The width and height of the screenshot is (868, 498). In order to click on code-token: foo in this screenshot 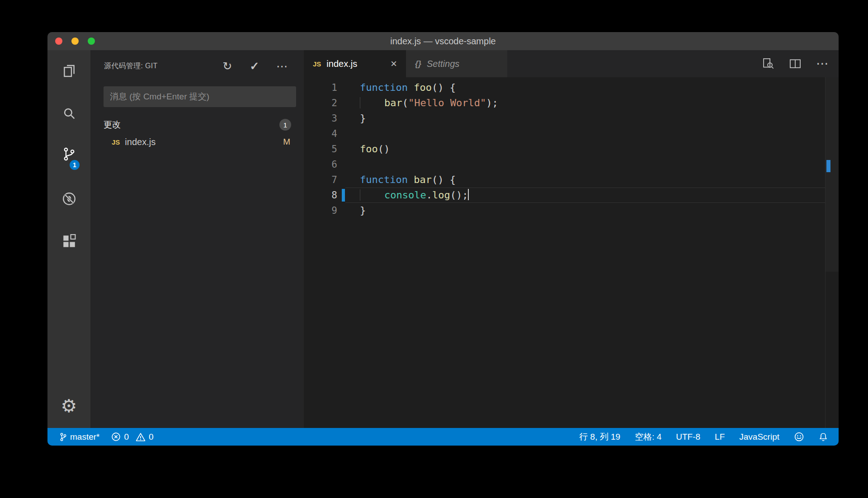, I will do `click(369, 149)`.